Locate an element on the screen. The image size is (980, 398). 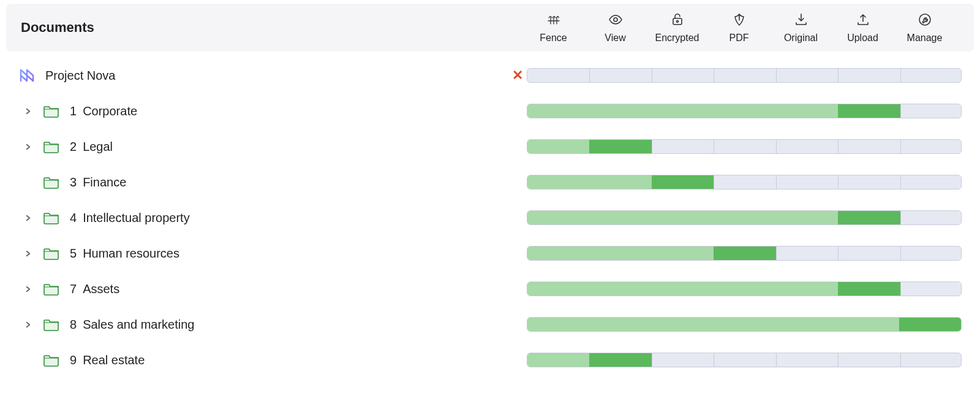
wrench-icon is located at coordinates (925, 21).